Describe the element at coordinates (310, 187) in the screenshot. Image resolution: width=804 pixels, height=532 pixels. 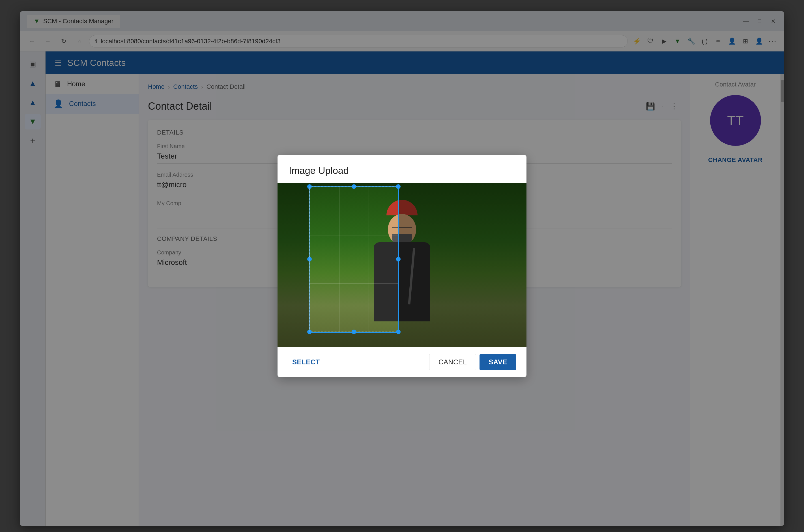
I see `crop-handle-tl` at that location.